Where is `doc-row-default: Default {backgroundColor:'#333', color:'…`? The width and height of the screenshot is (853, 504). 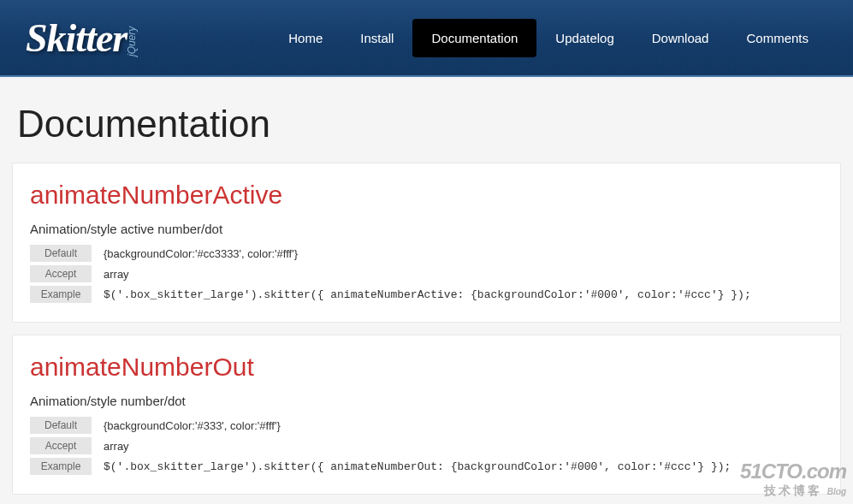 doc-row-default: Default {backgroundColor:'#333', color:'… is located at coordinates (426, 425).